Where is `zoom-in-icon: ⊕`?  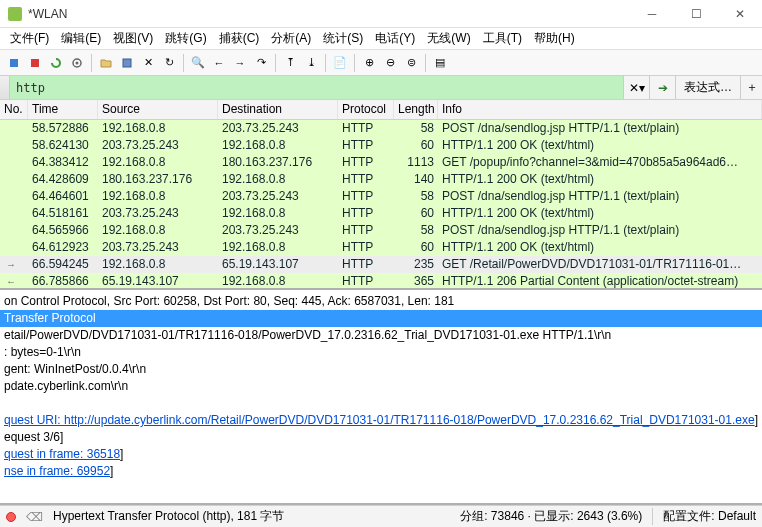
zoom-in-icon: ⊕ is located at coordinates (369, 63).